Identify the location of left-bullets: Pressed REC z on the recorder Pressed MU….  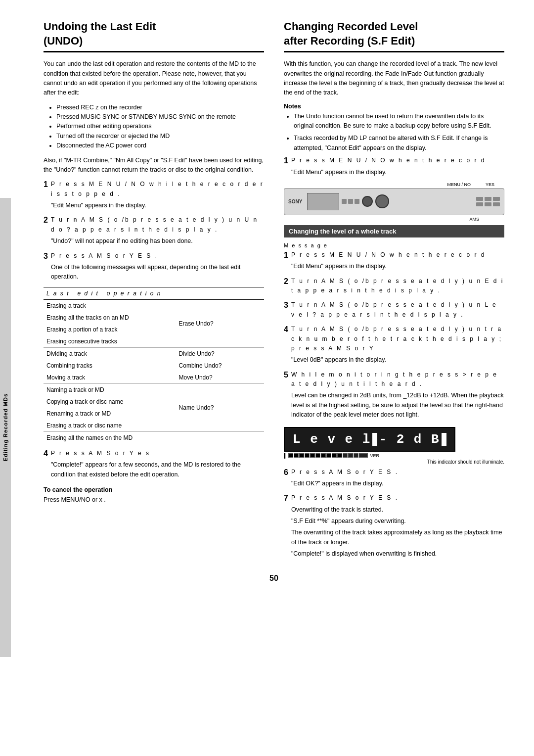
(158, 127).